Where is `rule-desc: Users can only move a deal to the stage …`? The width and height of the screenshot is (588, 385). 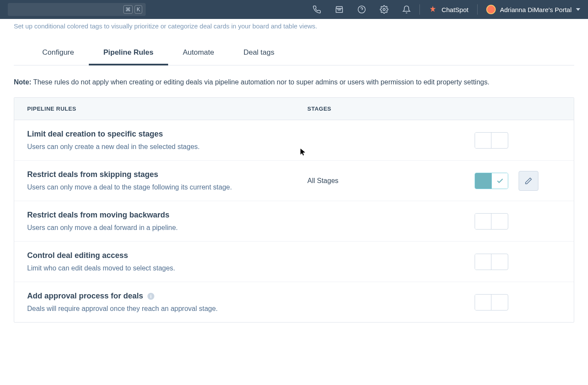
rule-desc: Users can only move a deal to the stage … is located at coordinates (167, 187).